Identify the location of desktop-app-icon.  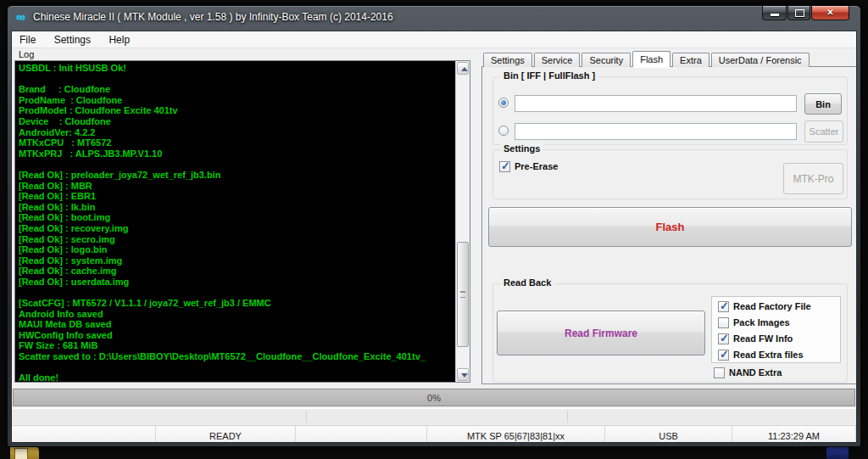
(837, 453).